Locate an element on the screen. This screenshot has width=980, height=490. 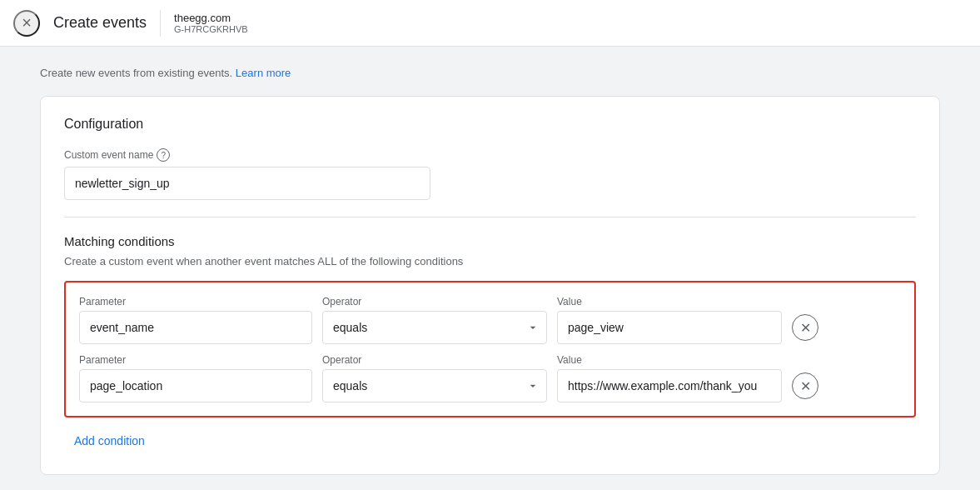
page-title: Create events is located at coordinates (100, 23).